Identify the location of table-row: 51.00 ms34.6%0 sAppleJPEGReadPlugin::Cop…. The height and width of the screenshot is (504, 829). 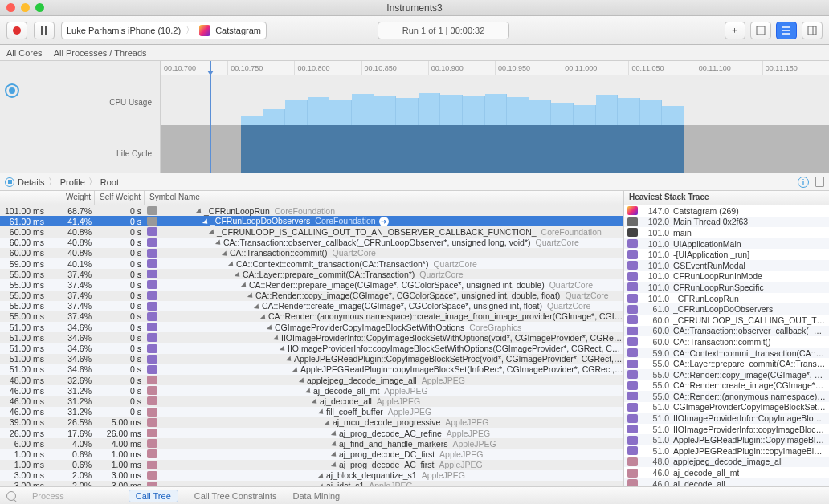
(312, 360).